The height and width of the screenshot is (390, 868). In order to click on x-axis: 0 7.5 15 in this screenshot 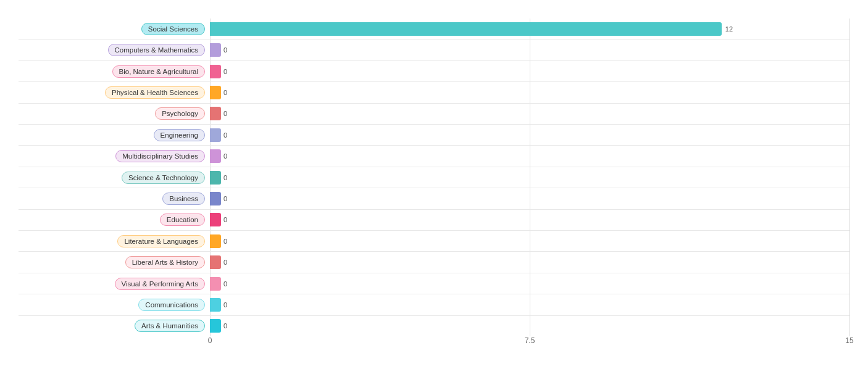, I will do `click(530, 346)`.